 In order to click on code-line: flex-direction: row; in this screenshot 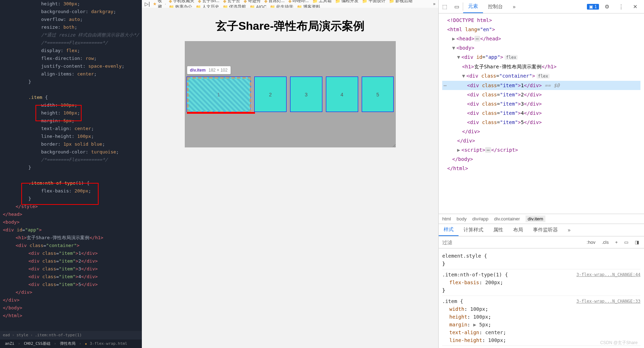, I will do `click(72, 58)`.